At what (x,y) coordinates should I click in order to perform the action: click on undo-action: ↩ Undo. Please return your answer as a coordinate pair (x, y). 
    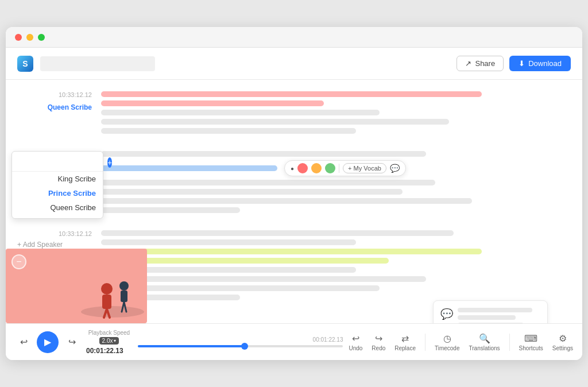
    Looking at the image, I should click on (355, 342).